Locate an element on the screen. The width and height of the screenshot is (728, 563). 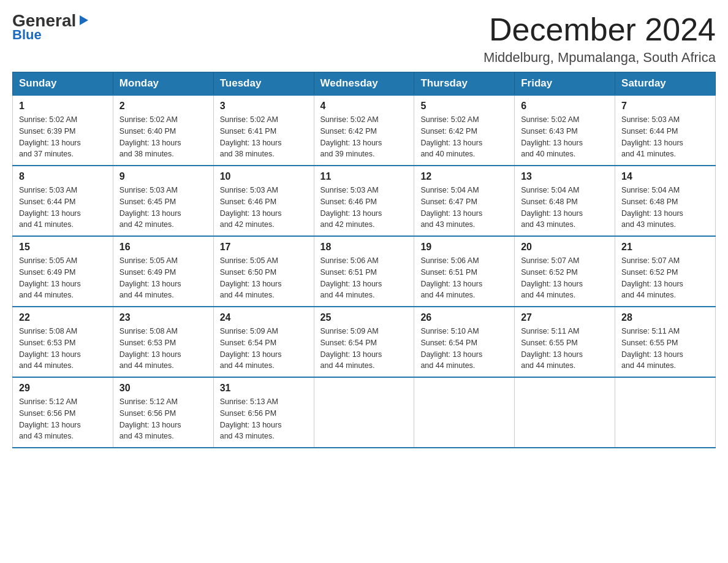
calendar-cell: 23Sunrise: 5:08 AMSunset: 6:53 PMDayligh… is located at coordinates (163, 342).